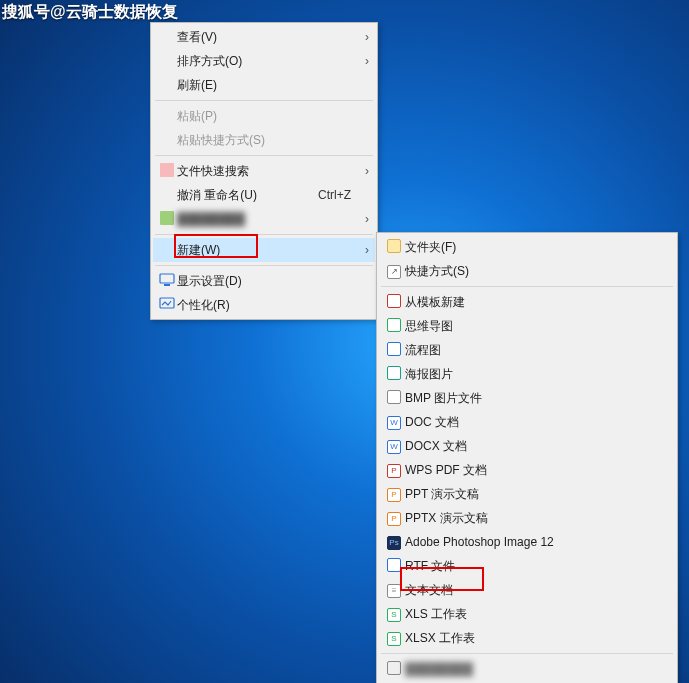 This screenshot has height=683, width=689. Describe the element at coordinates (527, 350) in the screenshot. I see `submenu-flowchart: 流程图` at that location.